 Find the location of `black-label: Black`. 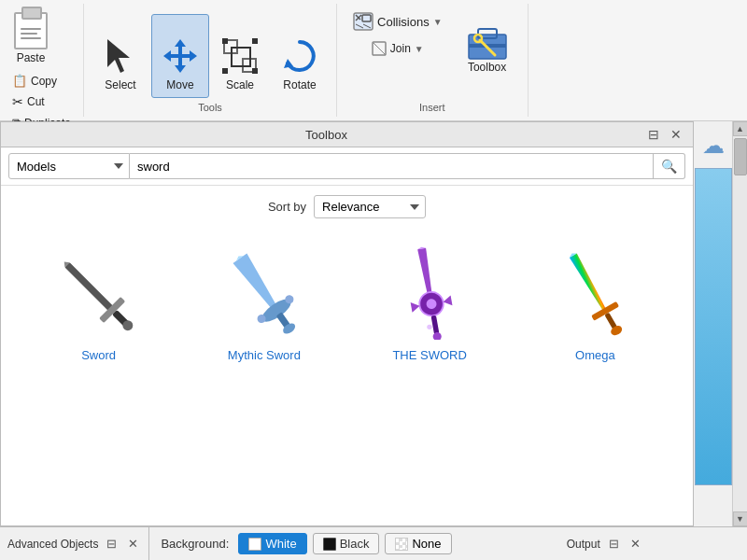

black-label: Black is located at coordinates (355, 543).